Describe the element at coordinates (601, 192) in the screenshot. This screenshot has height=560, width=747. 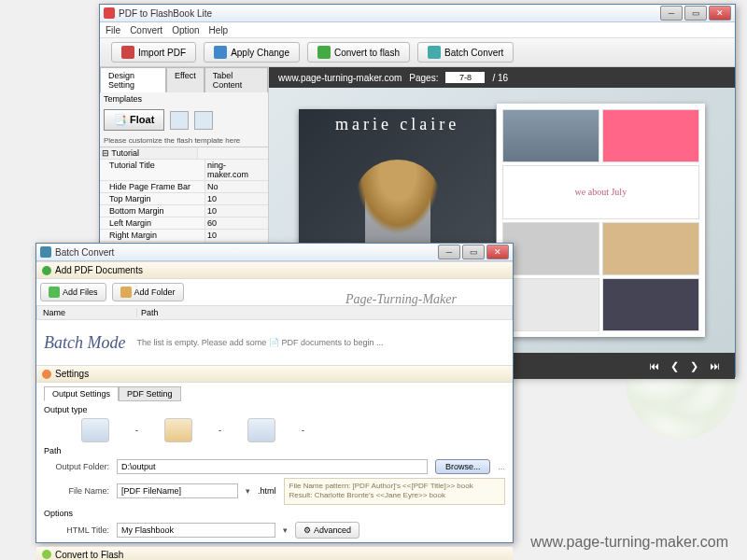
I see `page-headline: we about July` at that location.